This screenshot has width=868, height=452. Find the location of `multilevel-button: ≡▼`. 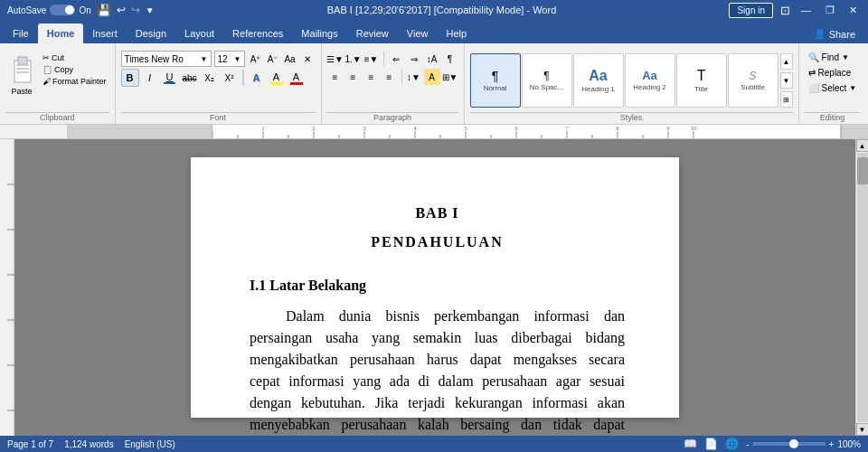

multilevel-button: ≡▼ is located at coordinates (372, 59).